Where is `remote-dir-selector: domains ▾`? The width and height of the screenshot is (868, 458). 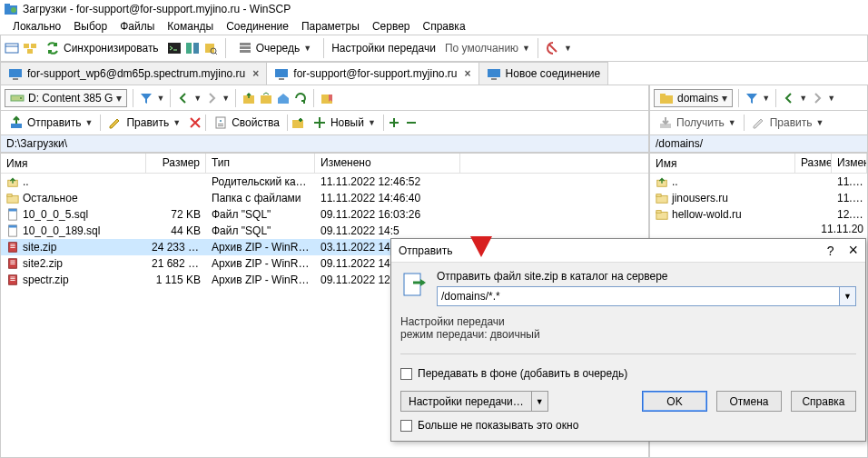
remote-dir-selector: domains ▾ is located at coordinates (694, 98).